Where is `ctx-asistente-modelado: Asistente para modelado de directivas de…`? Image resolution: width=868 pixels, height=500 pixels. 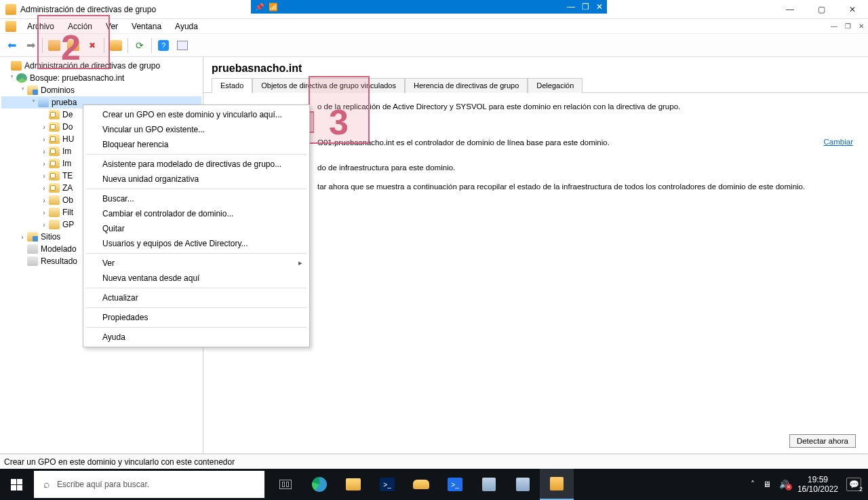
ctx-asistente-modelado: Asistente para modelado de directivas de… is located at coordinates (197, 164).